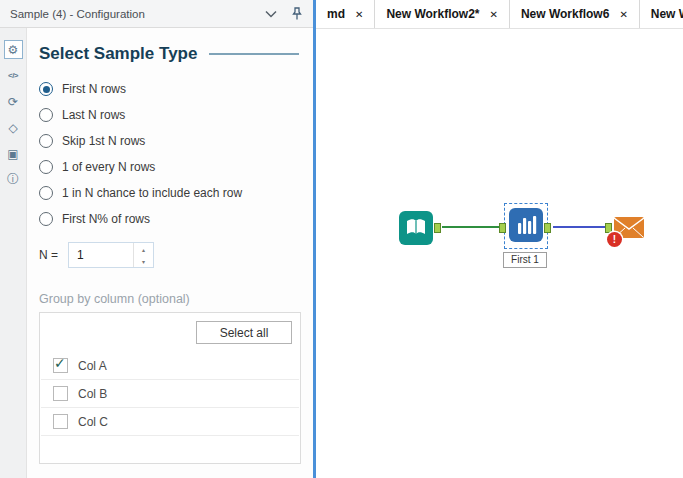 The height and width of the screenshot is (478, 683). Describe the element at coordinates (502, 228) in the screenshot. I see `input-anchor` at that location.